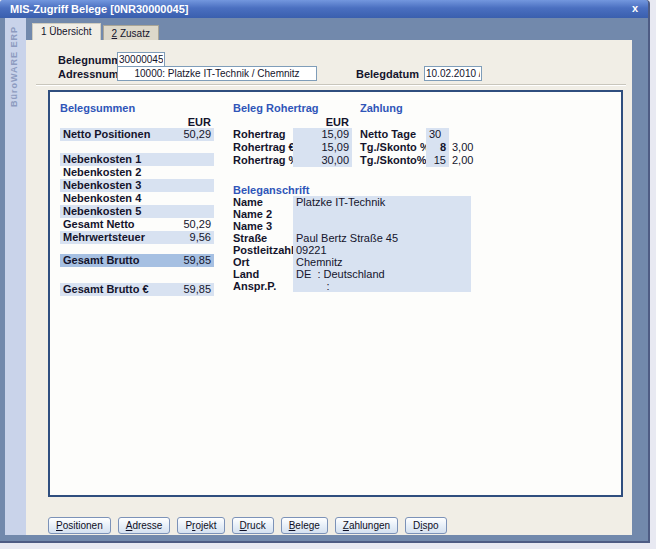 This screenshot has width=656, height=549. What do you see at coordinates (137, 172) in the screenshot?
I see `summary-row-nebenkosten-2: Nebenkosten 2` at bounding box center [137, 172].